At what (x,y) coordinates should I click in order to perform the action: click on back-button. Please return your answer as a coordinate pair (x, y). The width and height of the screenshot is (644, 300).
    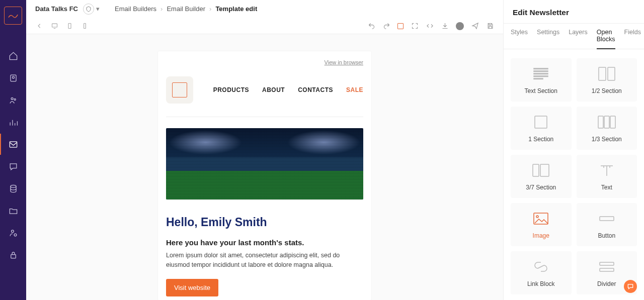
    Looking at the image, I should click on (39, 26).